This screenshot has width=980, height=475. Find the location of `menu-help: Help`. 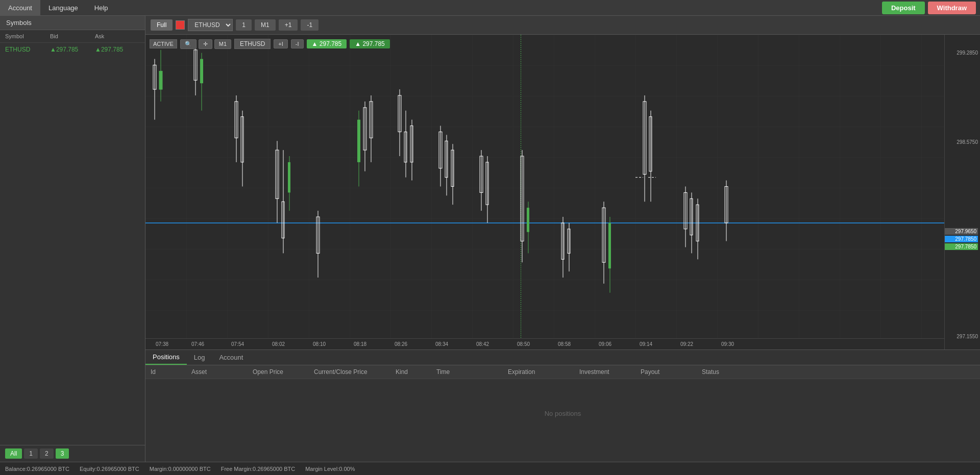

menu-help: Help is located at coordinates (101, 8).